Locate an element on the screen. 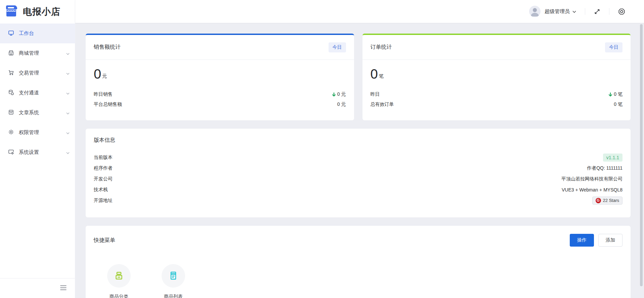 This screenshot has height=298, width=644. version-row-value: 平顶山若拉网络科技有限公司 is located at coordinates (592, 179).